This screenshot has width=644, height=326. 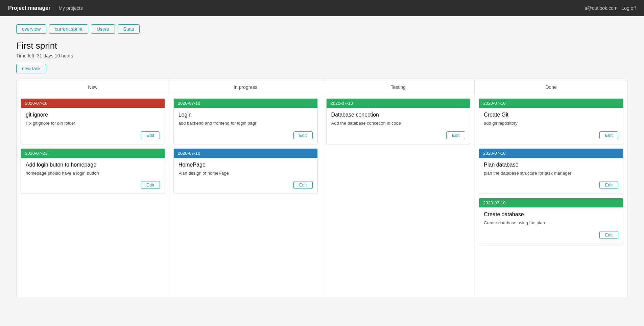 What do you see at coordinates (322, 46) in the screenshot?
I see `sprint-title: First sprint` at bounding box center [322, 46].